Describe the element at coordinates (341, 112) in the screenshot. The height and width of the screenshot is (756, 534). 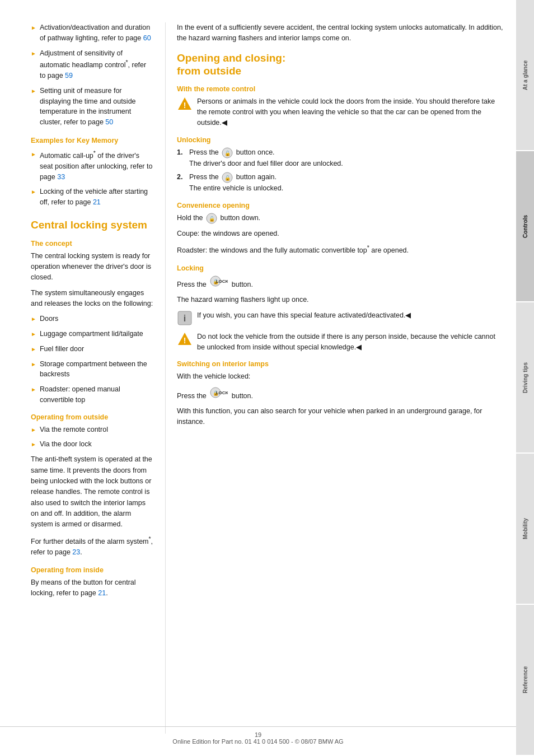
I see `warning-box-remote: ! Persons or animals in the vehicle coul…` at that location.